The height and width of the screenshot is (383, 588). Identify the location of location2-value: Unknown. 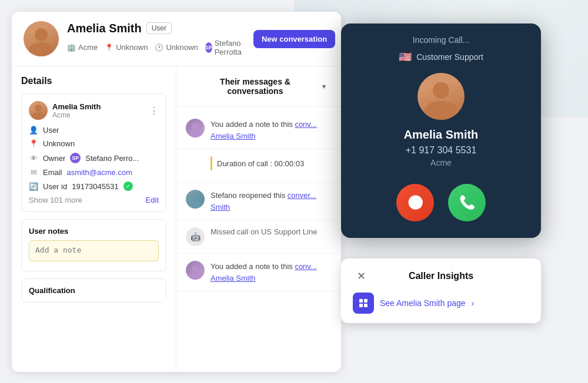
(182, 47).